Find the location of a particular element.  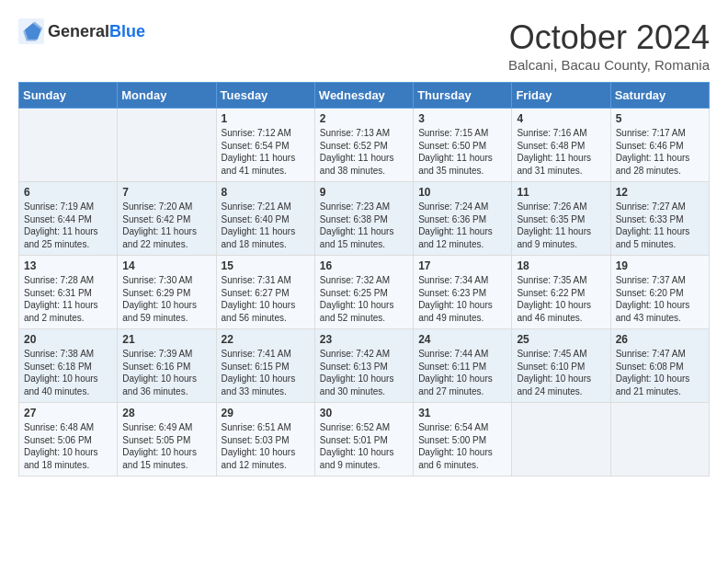

calendar-cell: 2Sunrise: 7:13 AMSunset: 6:52 PMDaylight… is located at coordinates (364, 145).